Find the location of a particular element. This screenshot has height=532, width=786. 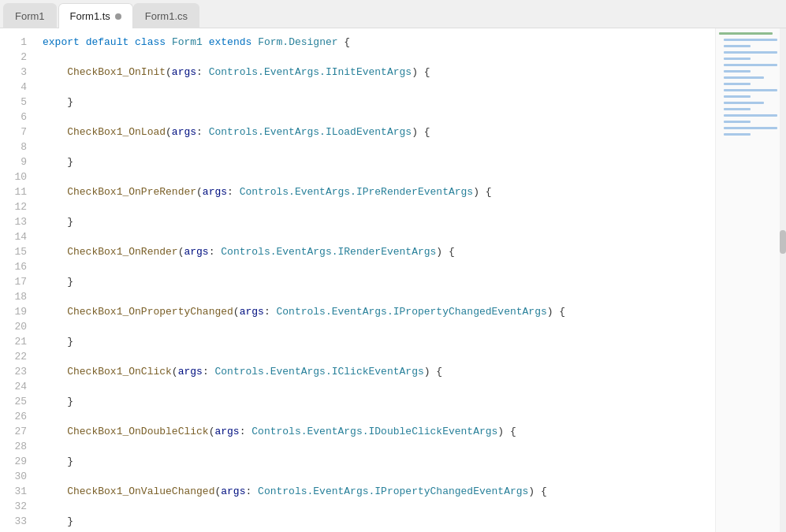

line-number: 6 is located at coordinates (18, 117).